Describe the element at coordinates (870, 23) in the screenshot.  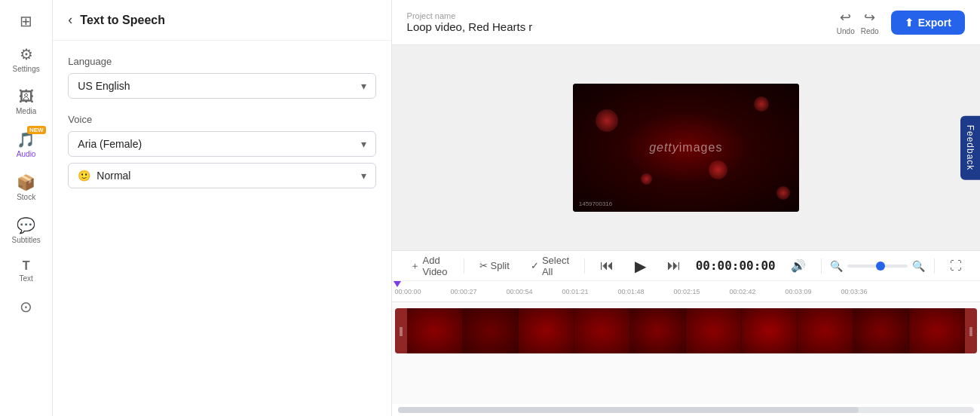
I see `redo-button: ↪ Redo` at that location.